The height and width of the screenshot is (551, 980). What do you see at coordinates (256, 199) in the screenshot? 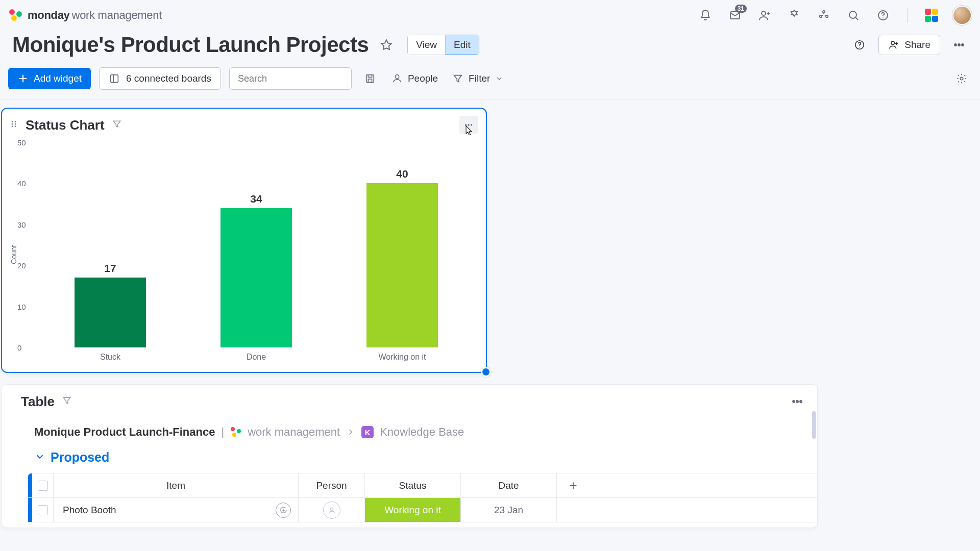
I see `chart-bar-value: 34` at bounding box center [256, 199].